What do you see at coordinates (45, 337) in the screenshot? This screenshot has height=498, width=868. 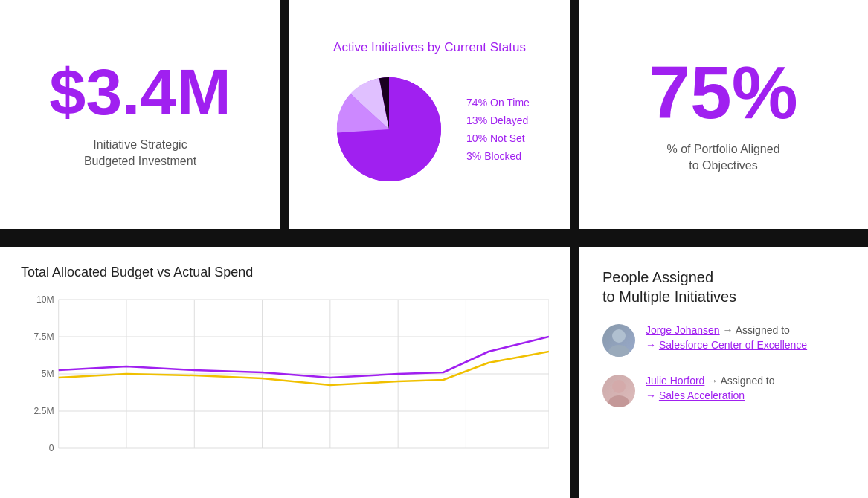 I see `svg-text: 7.5M` at bounding box center [45, 337].